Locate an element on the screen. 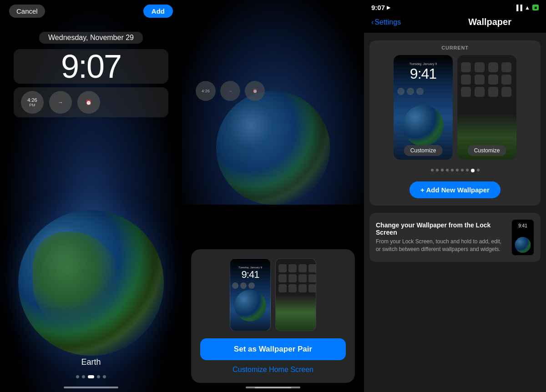 Image resolution: width=546 pixels, height=392 pixels. date-pill: Wednesday, November 29 is located at coordinates (91, 38).